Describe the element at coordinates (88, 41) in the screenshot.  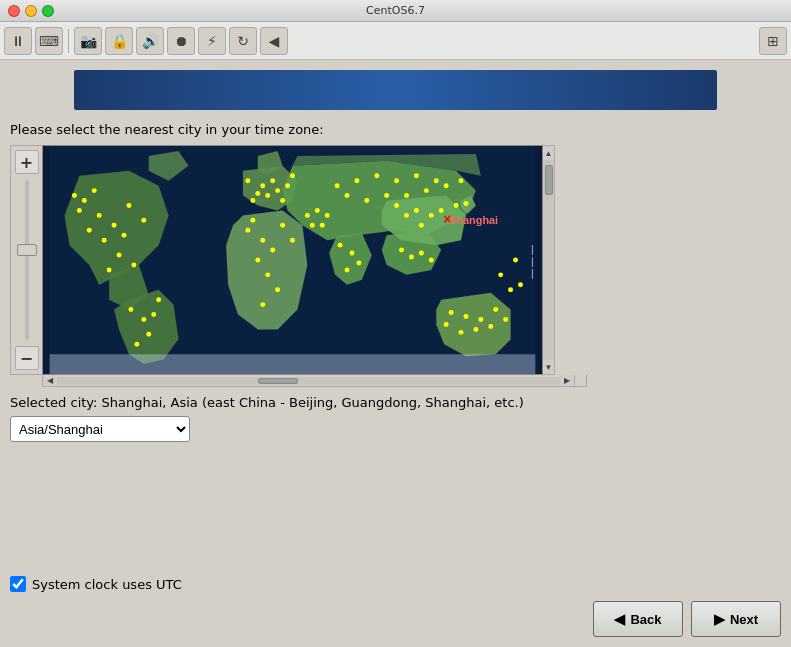
I see `screenshot-button: 📷` at that location.